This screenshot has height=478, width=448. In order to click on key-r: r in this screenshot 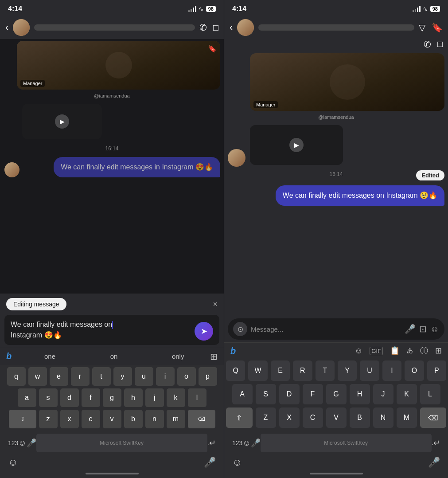, I will do `click(80, 376)`.